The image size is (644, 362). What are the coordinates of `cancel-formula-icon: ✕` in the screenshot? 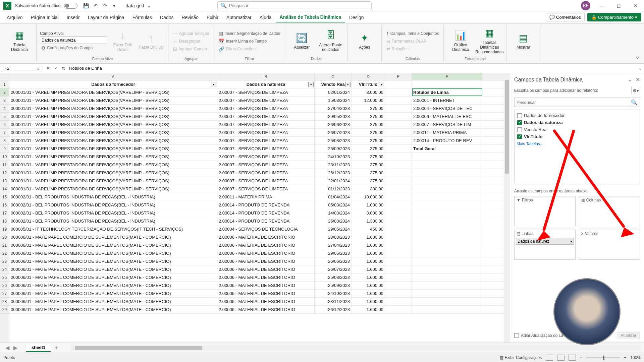 It's located at (48, 68).